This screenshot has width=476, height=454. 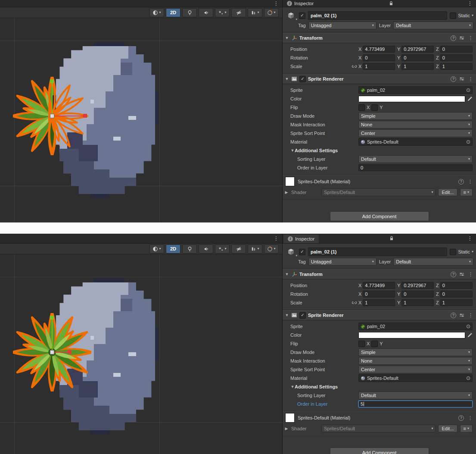 What do you see at coordinates (354, 303) in the screenshot?
I see `uniform-scale-link-icon` at bounding box center [354, 303].